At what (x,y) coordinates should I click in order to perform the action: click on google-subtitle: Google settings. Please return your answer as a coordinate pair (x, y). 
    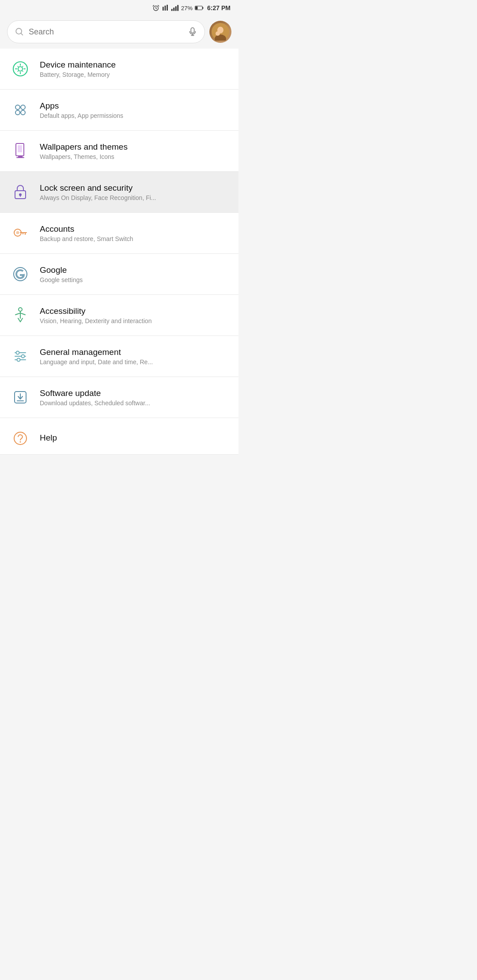
    Looking at the image, I should click on (135, 280).